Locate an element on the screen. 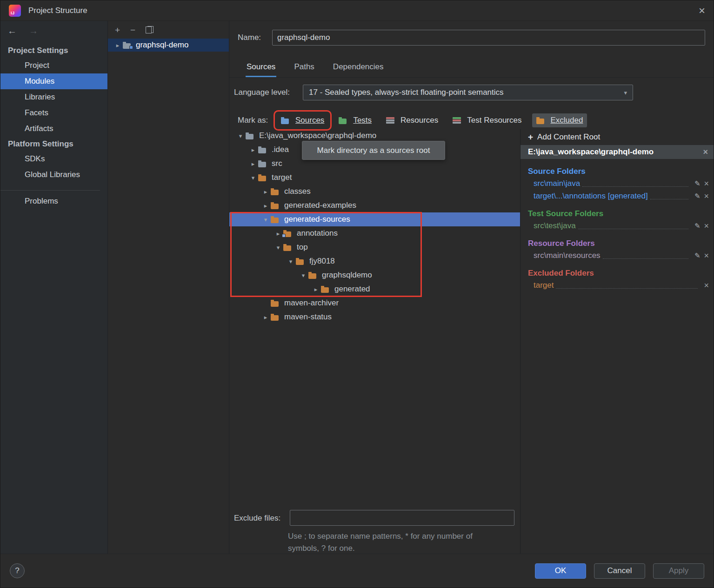 This screenshot has width=714, height=588. remove-content-root-icon: × is located at coordinates (705, 152).